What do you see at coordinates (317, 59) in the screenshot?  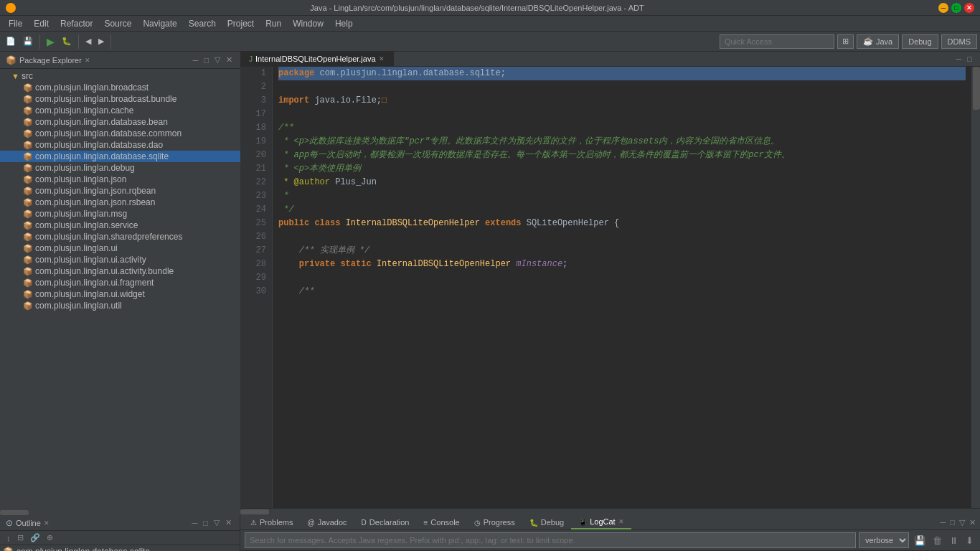 I see `active-editor-tab: J InternalDBSQLiteOpenHelper.java ✕` at bounding box center [317, 59].